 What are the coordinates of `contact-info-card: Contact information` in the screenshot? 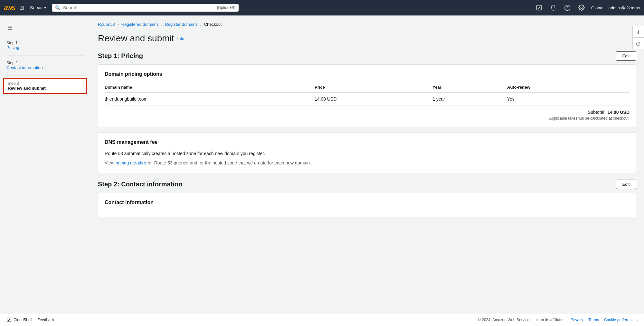 It's located at (367, 205).